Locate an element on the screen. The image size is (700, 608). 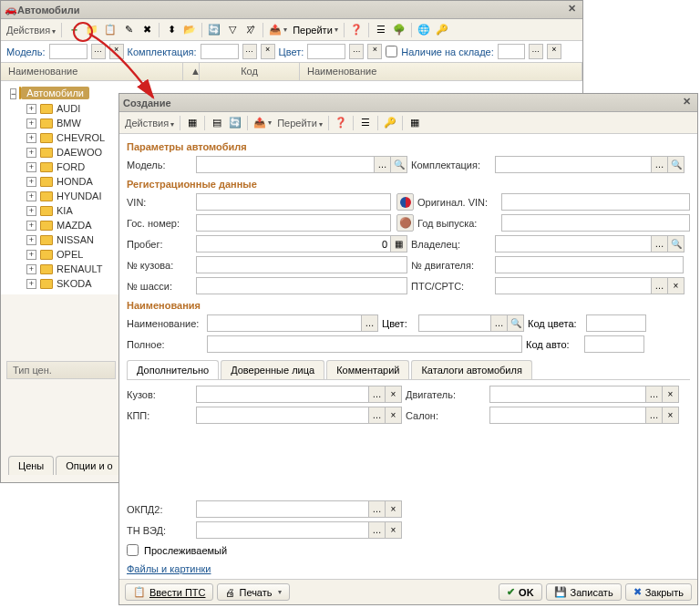
mileage-calc-btn: ▦ is located at coordinates (399, 244).